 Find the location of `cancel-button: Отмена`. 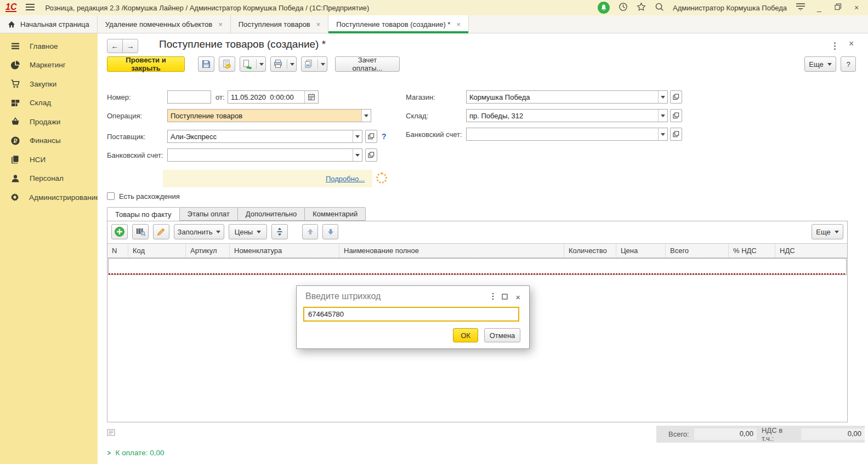

cancel-button: Отмена is located at coordinates (502, 335).